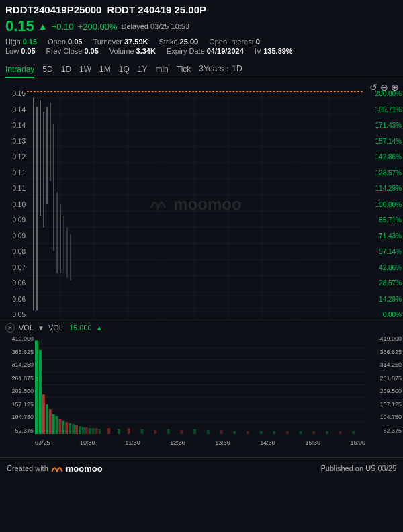 This screenshot has width=403, height=532. What do you see at coordinates (156, 26) in the screenshot?
I see `delayed-tag: Delayed 03/25 10:53` at bounding box center [156, 26].